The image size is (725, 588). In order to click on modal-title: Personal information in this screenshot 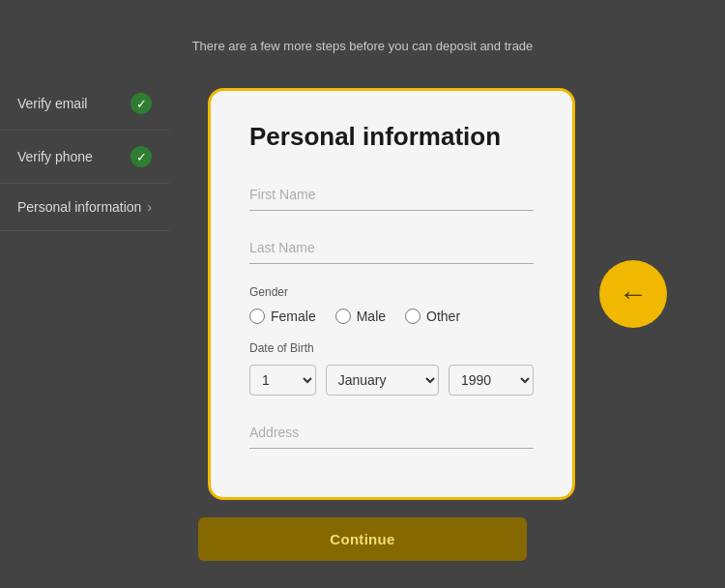, I will do `click(392, 137)`.